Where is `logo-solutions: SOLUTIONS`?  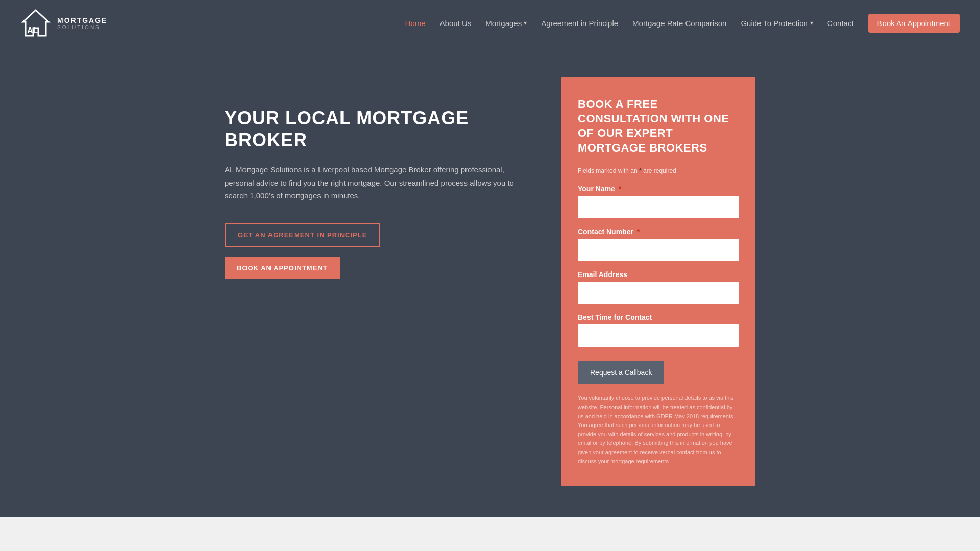 logo-solutions: SOLUTIONS is located at coordinates (82, 28).